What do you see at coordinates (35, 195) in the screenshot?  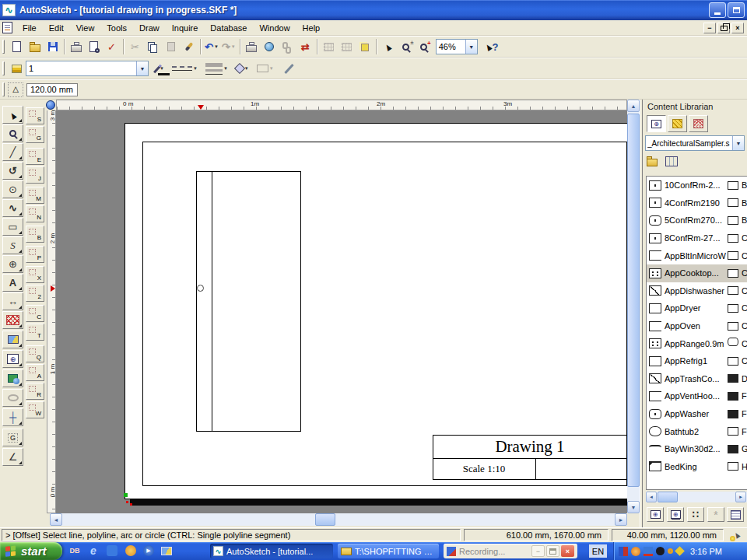 I see `snap-button-m: M` at bounding box center [35, 195].